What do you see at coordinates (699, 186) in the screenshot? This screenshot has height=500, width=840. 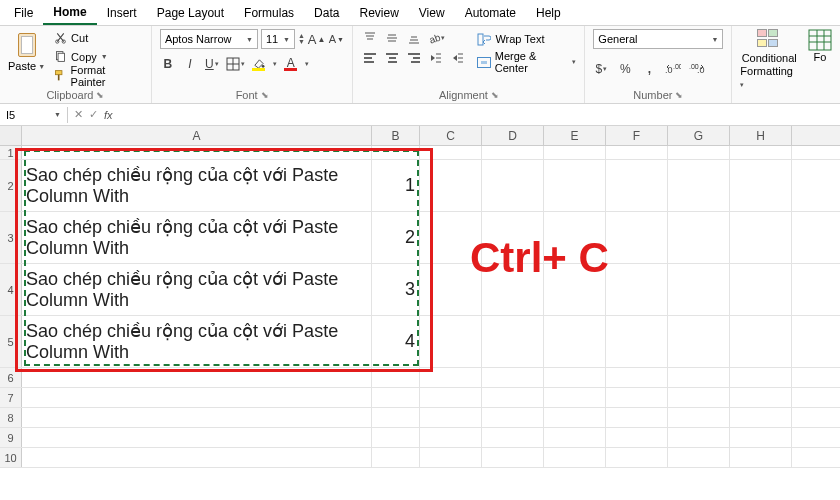 I see `cell-G2` at bounding box center [699, 186].